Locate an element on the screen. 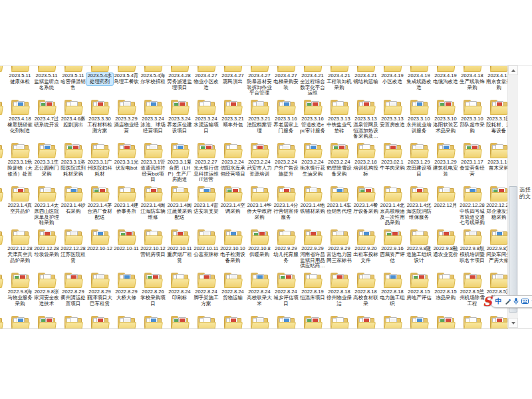 The image size is (532, 399). folder-item: 2023.3.16养老居家上门服务 is located at coordinates (286, 120).